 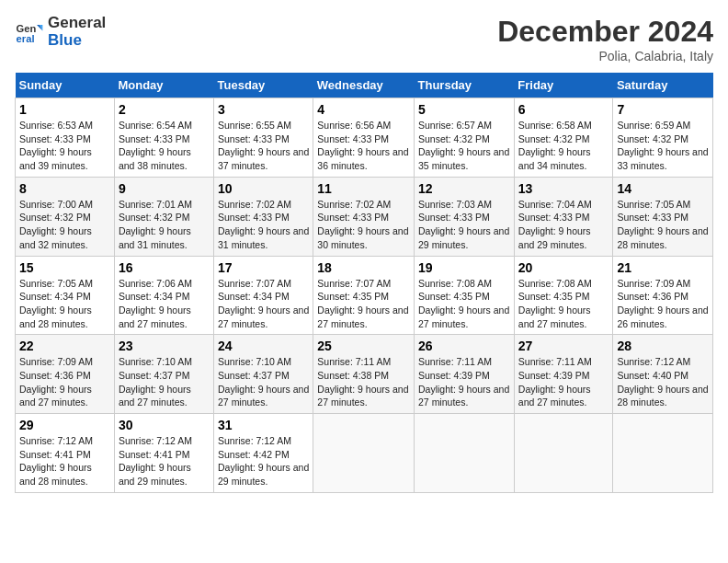 What do you see at coordinates (364, 86) in the screenshot?
I see `header-row: SundayMondayTuesdayWednesdayThursdayFrid…` at bounding box center [364, 86].